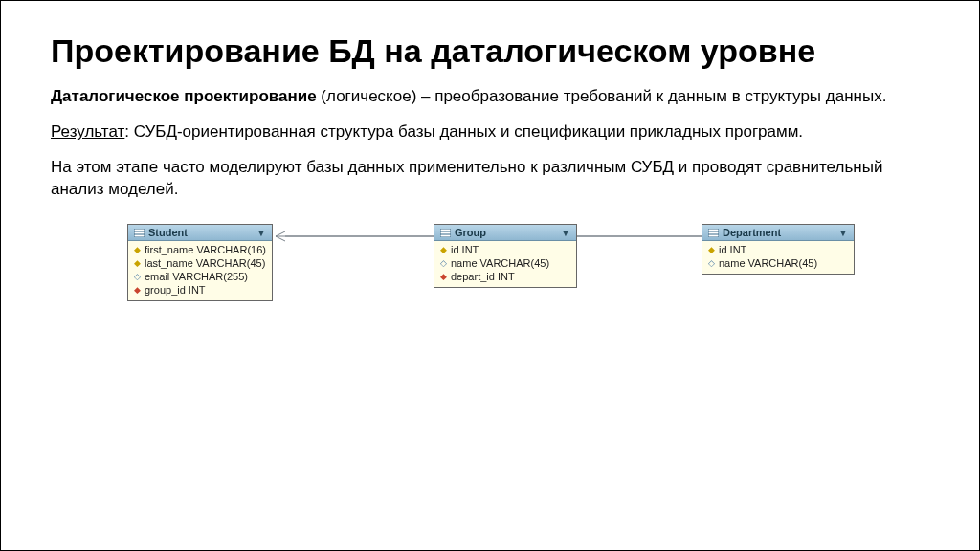  Describe the element at coordinates (184, 96) in the screenshot. I see `p1-bold: Даталогическое проектирование` at that location.